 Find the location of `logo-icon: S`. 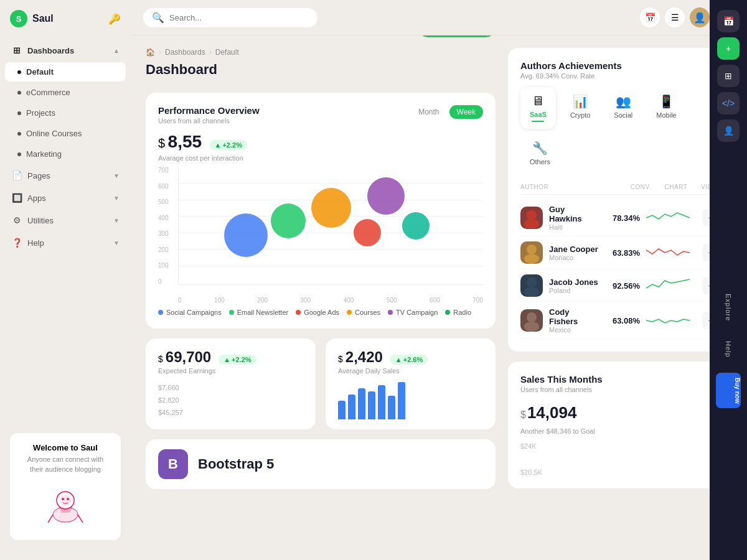

logo-icon: S is located at coordinates (19, 19).